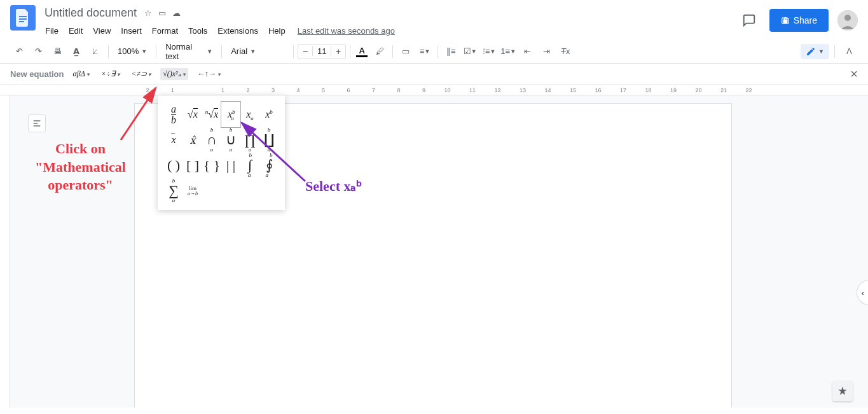 The width and height of the screenshot is (868, 414). Describe the element at coordinates (231, 165) in the screenshot. I see `math-cell-abs: | |` at that location.